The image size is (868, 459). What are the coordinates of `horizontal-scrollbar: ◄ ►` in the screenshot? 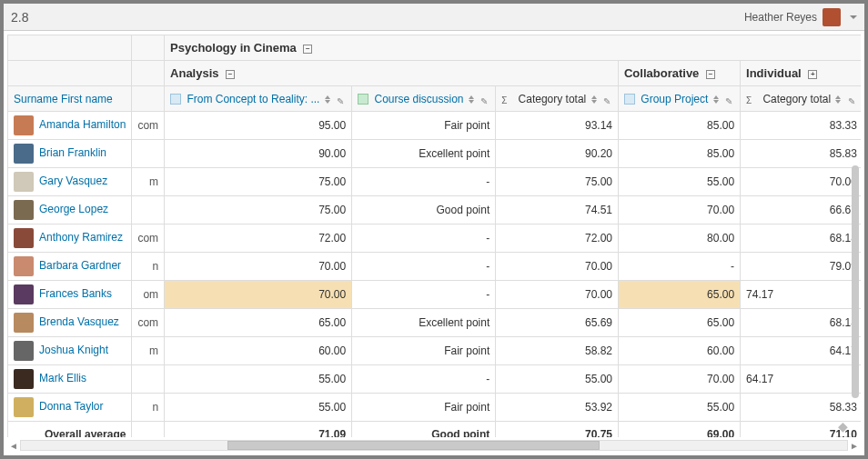 It's located at (434, 445).